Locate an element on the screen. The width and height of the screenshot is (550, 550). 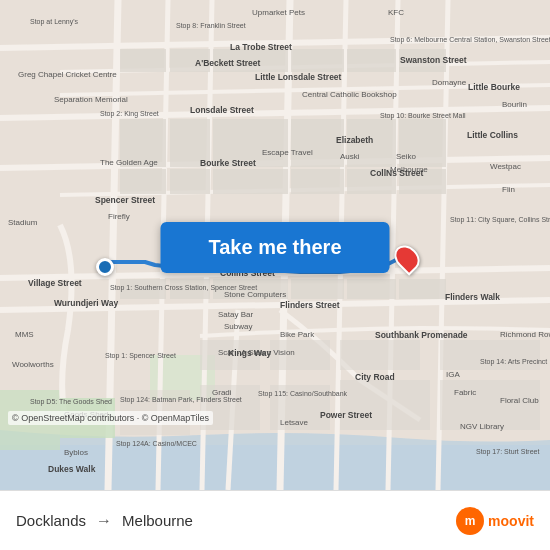
origin-marker is located at coordinates (105, 267).